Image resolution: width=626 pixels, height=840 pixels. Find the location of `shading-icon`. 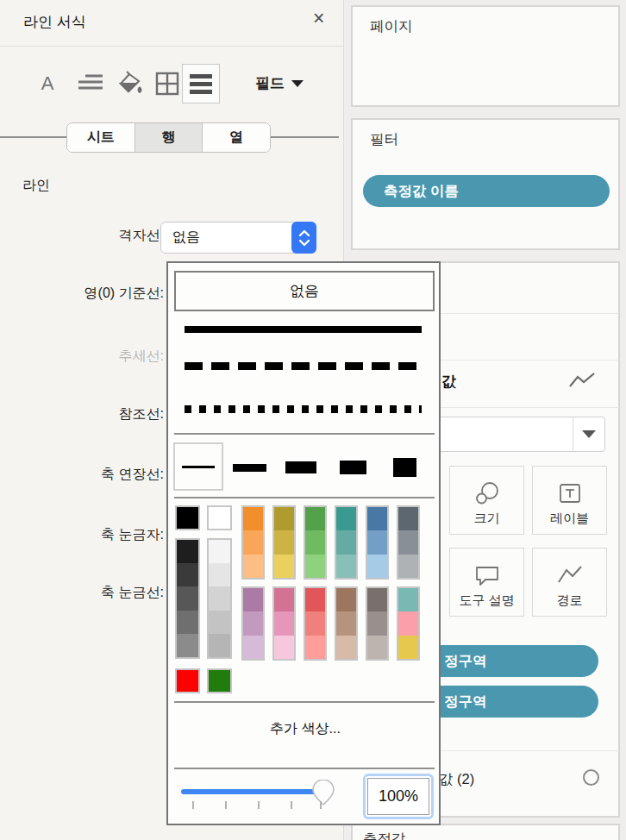

shading-icon is located at coordinates (130, 84).